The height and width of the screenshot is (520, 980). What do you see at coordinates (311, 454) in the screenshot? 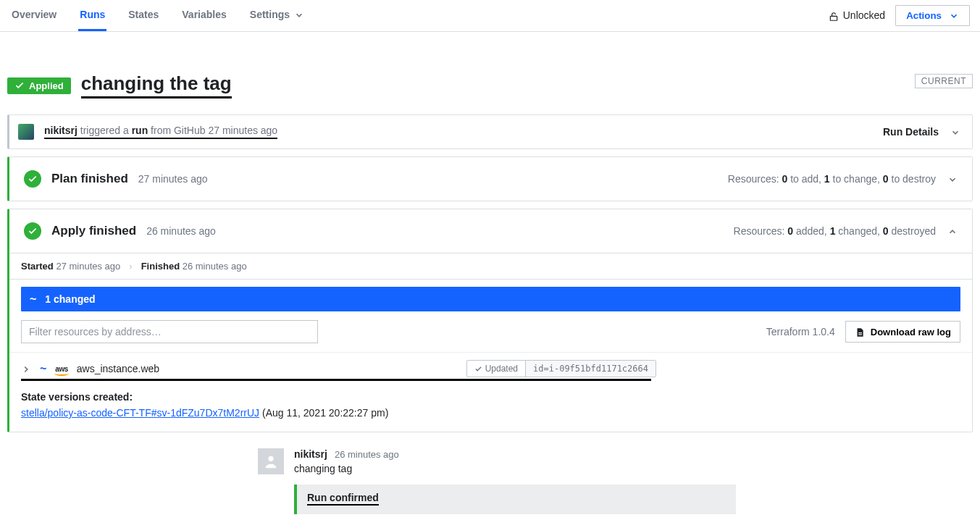
I see `comment-user: nikitsrj` at bounding box center [311, 454].